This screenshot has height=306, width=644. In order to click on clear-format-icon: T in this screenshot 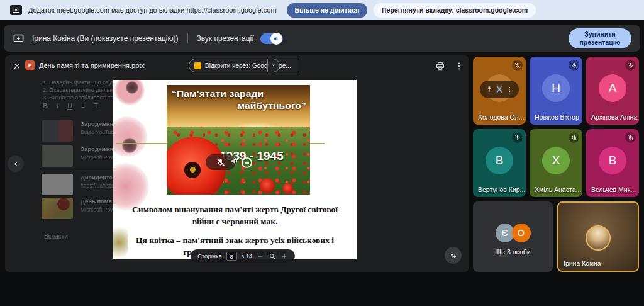, I will do `click(96, 106)`.